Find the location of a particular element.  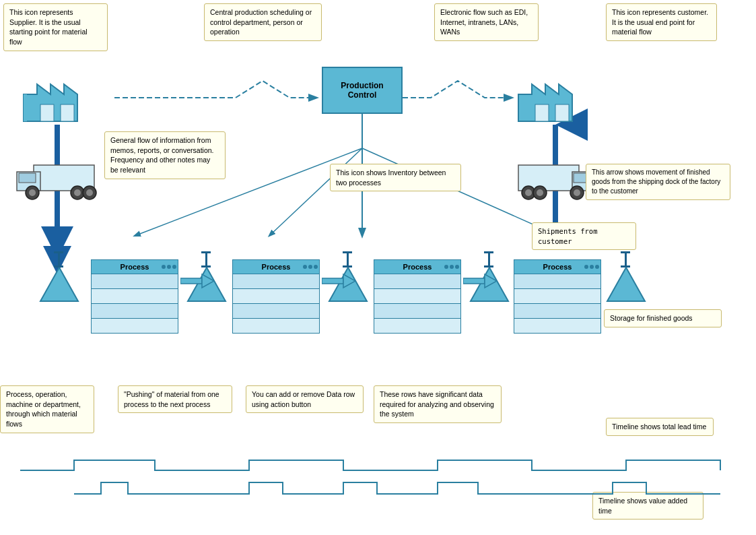

storage-triangle-left is located at coordinates (59, 286).